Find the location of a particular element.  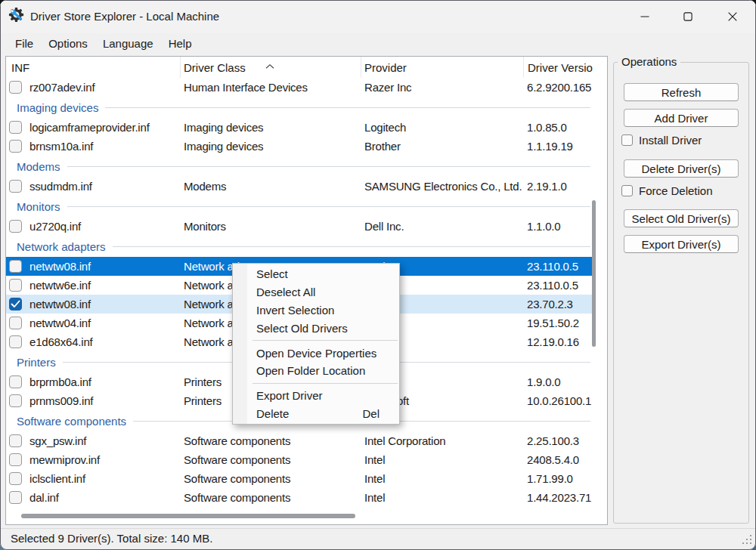

column-header-inf: INF is located at coordinates (20, 67).